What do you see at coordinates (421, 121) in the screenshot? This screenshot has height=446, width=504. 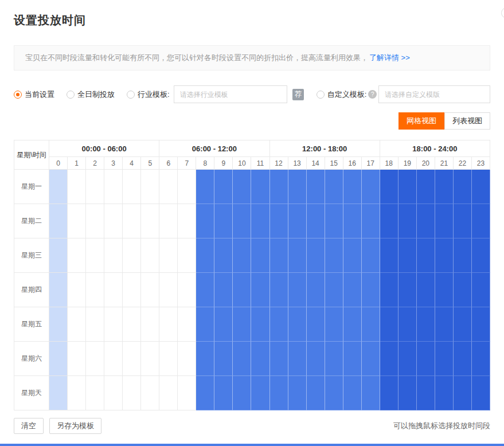 I see `grid-view-button: 网格视图` at bounding box center [421, 121].